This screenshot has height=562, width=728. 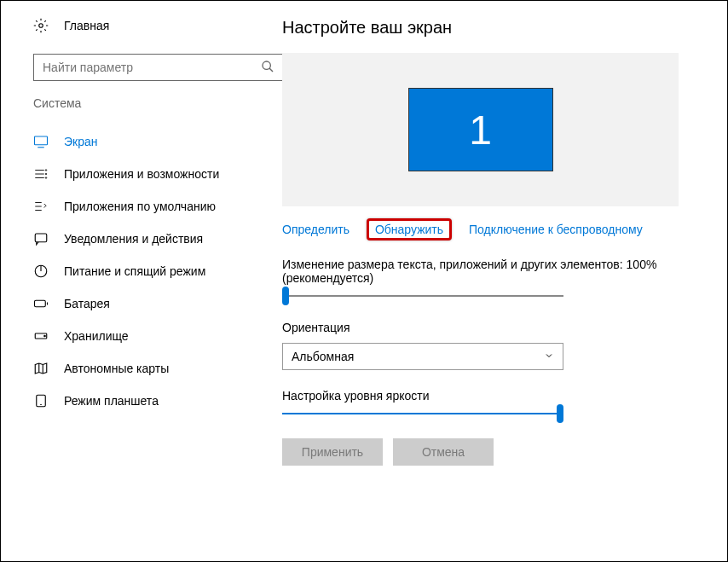 What do you see at coordinates (409, 229) in the screenshot?
I see `detect-link: Обнаружить` at bounding box center [409, 229].